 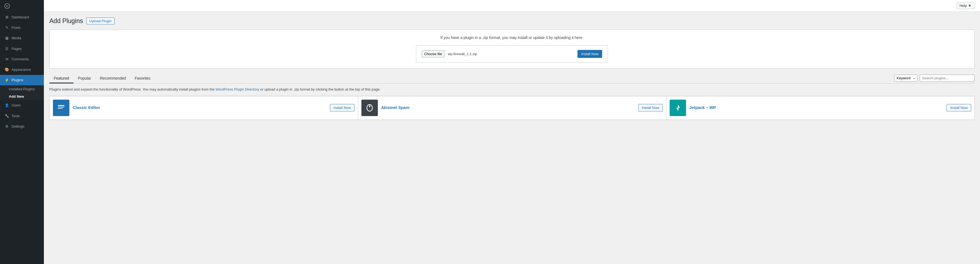 What do you see at coordinates (204, 108) in the screenshot?
I see `plugin-card-classic-editor: Classic Editor Install Now` at bounding box center [204, 108].